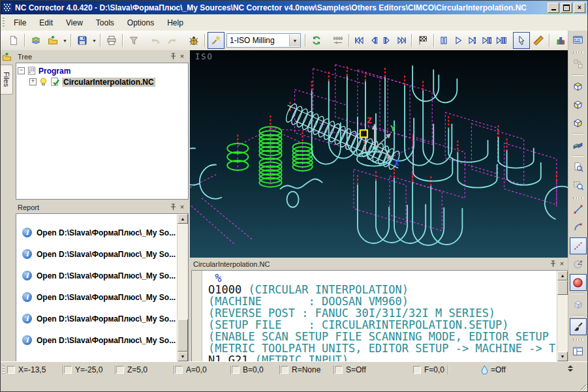  Describe the element at coordinates (74, 23) in the screenshot. I see `menu-item: View` at that location.